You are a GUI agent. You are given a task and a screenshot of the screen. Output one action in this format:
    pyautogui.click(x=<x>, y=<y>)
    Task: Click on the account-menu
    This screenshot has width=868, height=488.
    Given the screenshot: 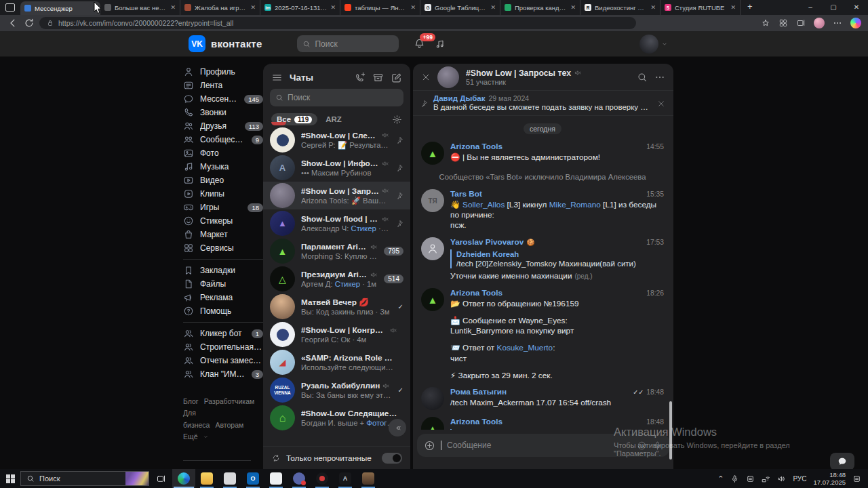 What is the action you would take?
    pyautogui.click(x=654, y=44)
    